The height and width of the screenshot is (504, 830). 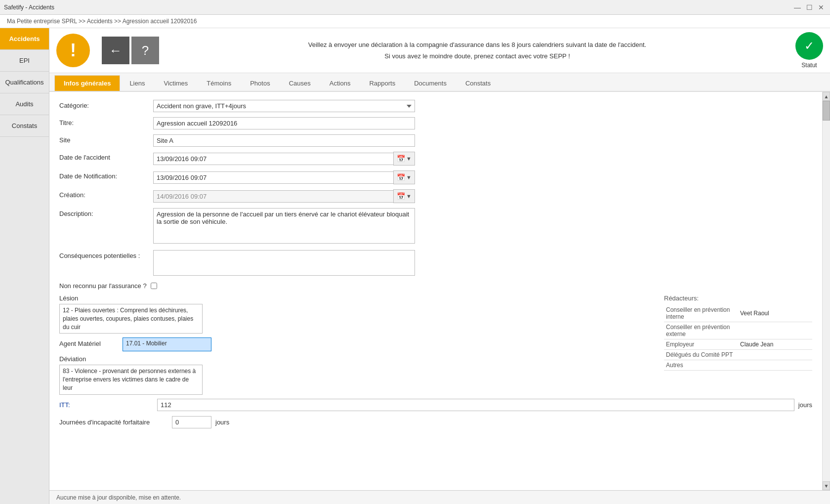 I want to click on left-col: Lésion 12 - Plaies ouvertes : Comprend l…, so click(x=357, y=347).